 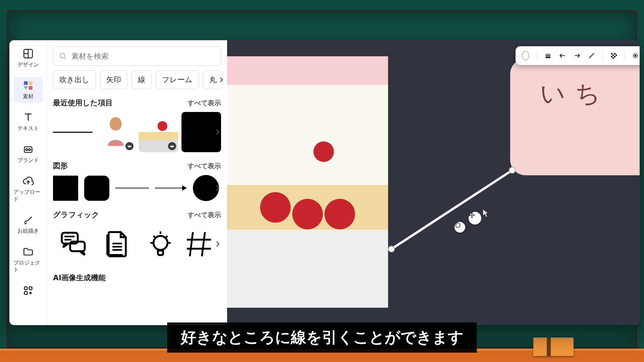 I want to click on nav-text: テキスト, so click(x=28, y=122).